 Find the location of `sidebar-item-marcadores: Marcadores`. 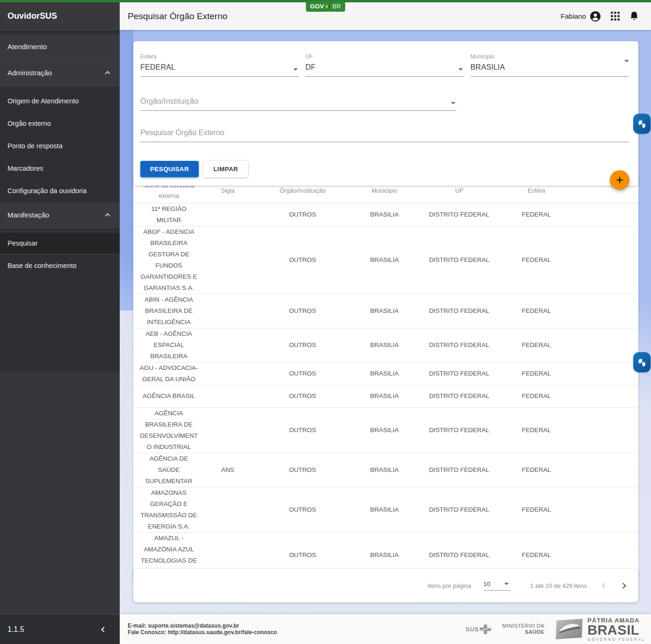

sidebar-item-marcadores: Marcadores is located at coordinates (60, 168).